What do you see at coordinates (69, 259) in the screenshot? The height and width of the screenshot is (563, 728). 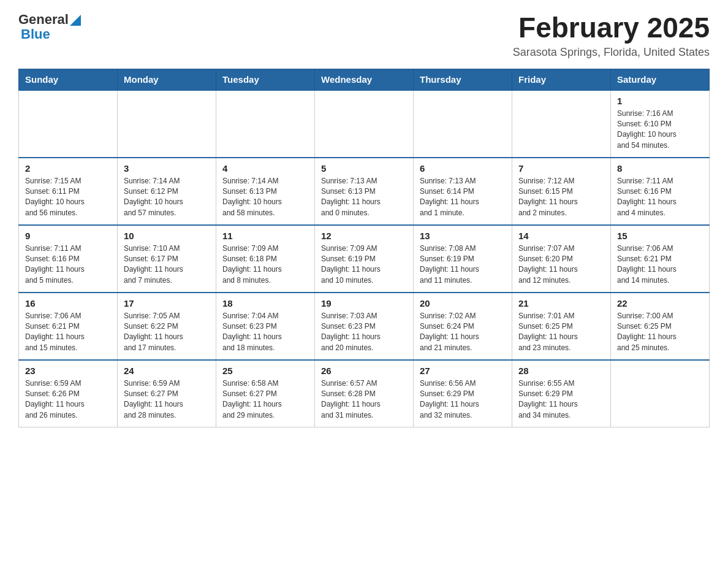 I see `calendar-cell: 9Sunrise: 7:11 AM Sunset: 6:16 PM Daylig…` at bounding box center [69, 259].